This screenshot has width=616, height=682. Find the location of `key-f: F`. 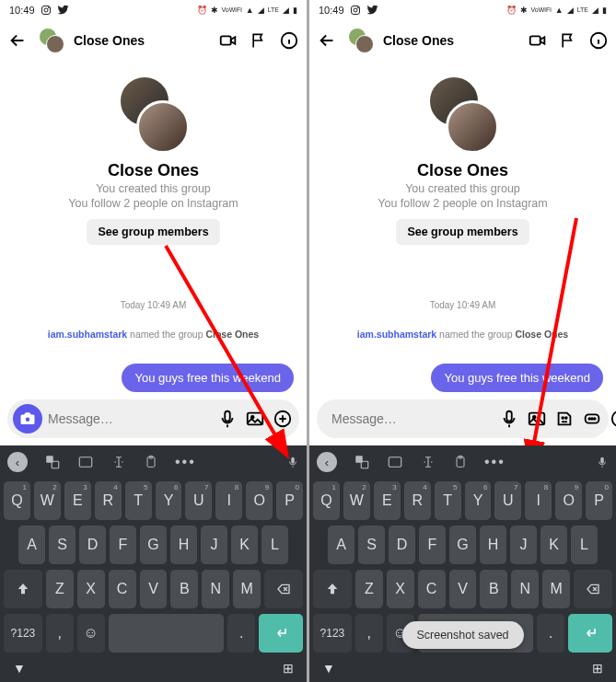

key-f: F is located at coordinates (123, 545).